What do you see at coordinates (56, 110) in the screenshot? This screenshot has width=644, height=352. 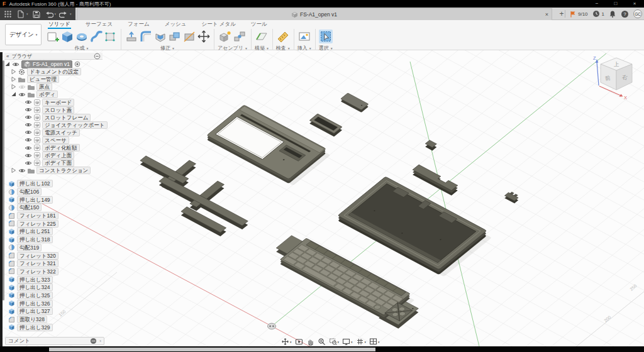 I see `browser-row: スロット蓋` at bounding box center [56, 110].